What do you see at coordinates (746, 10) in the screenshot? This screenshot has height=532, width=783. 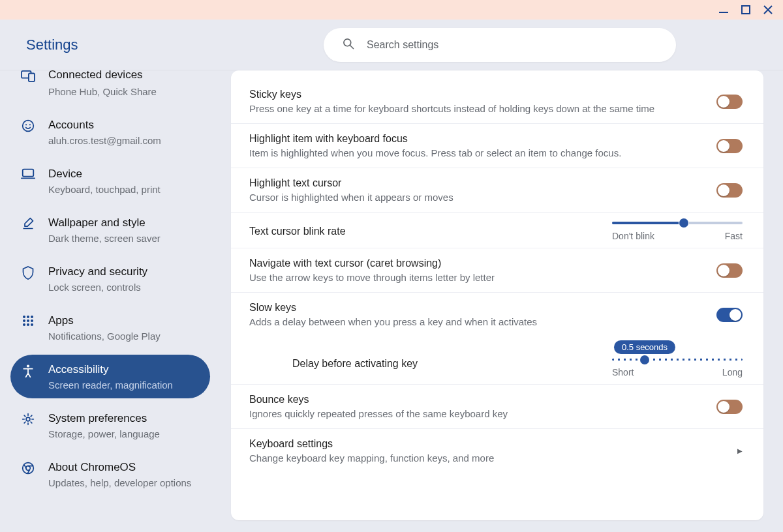 I see `maximize-icon` at bounding box center [746, 10].